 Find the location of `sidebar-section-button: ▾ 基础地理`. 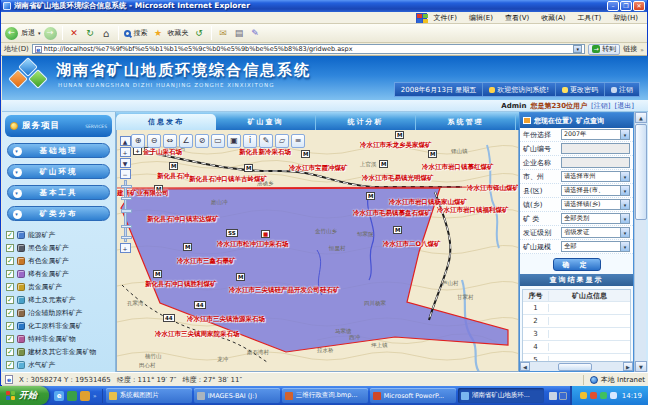

sidebar-section-button: ▾ 基础地理 is located at coordinates (58, 150).